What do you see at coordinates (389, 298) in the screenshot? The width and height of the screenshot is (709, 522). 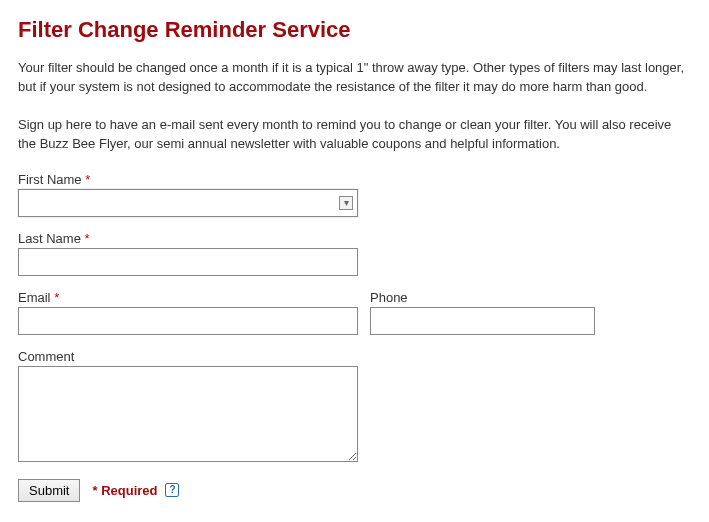 I see `phone-label-text: Phone` at bounding box center [389, 298].